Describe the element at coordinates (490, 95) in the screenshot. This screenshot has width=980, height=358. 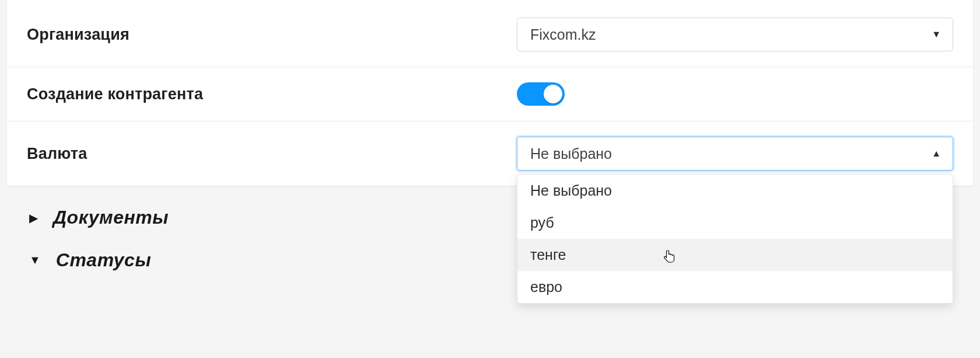
I see `row-create-counterparty: Создание контрагента` at that location.